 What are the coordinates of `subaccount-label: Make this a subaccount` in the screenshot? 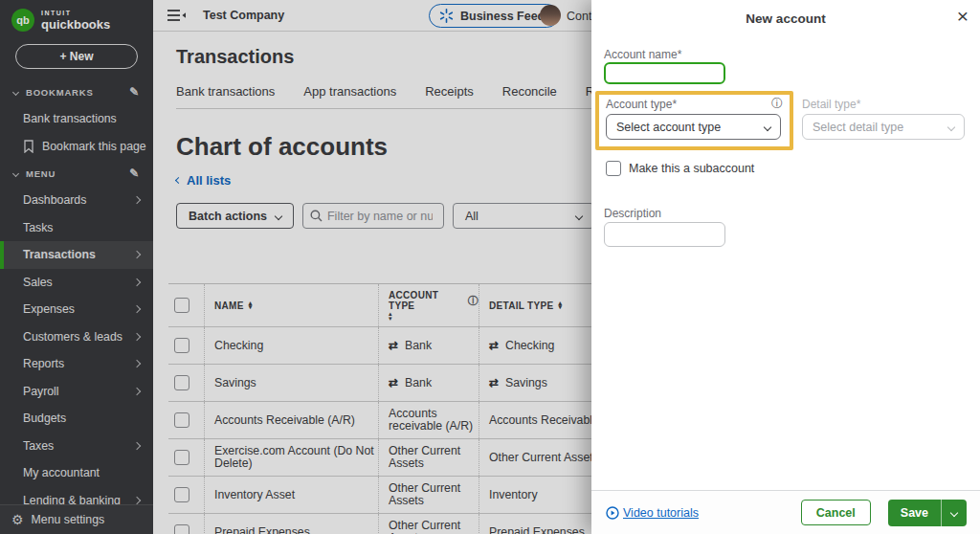 It's located at (691, 168).